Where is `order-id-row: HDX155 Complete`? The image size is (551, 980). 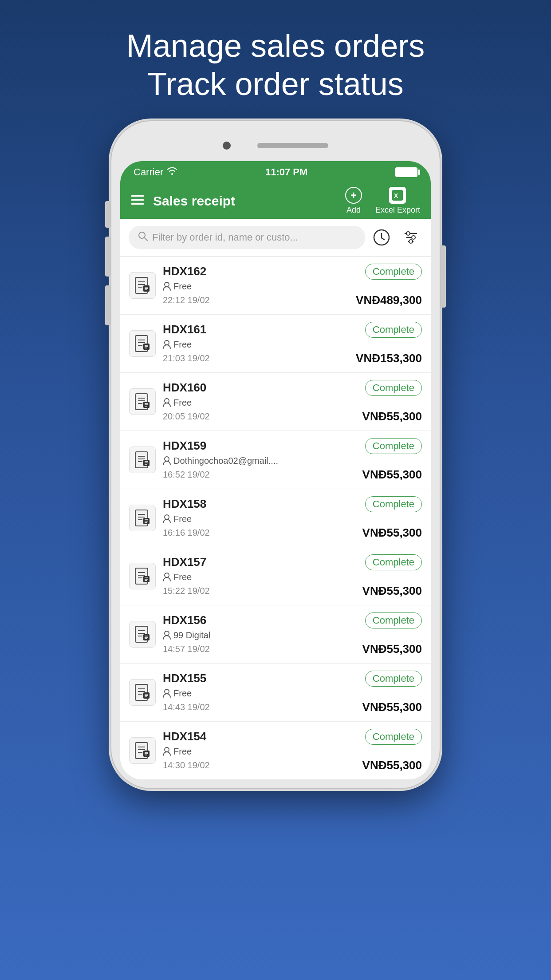 order-id-row: HDX155 Complete is located at coordinates (292, 679).